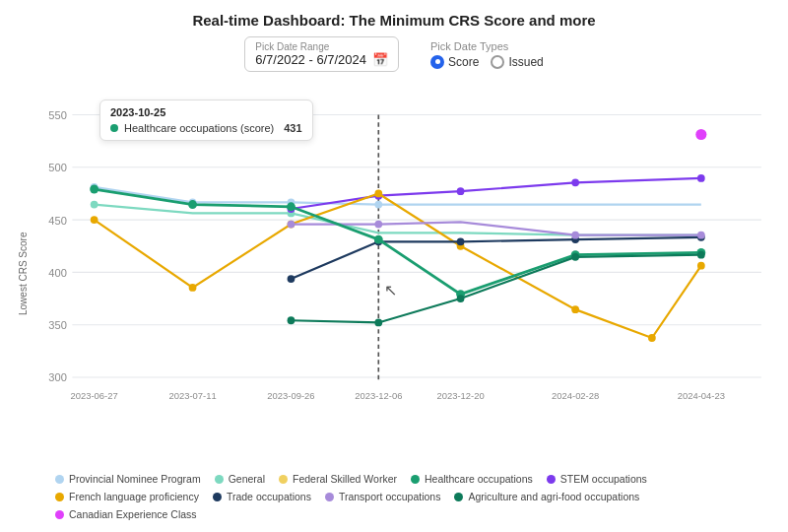  I want to click on calendar-icon: 📅, so click(380, 59).